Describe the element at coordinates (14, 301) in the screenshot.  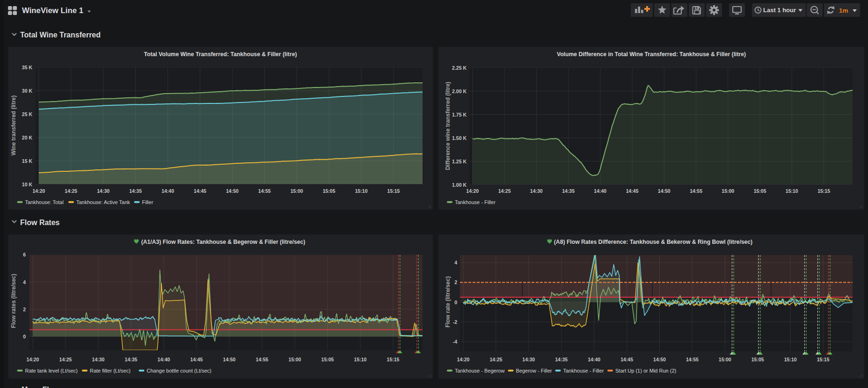
I see `svg-text: Flow rates (litre/sec)` at that location.